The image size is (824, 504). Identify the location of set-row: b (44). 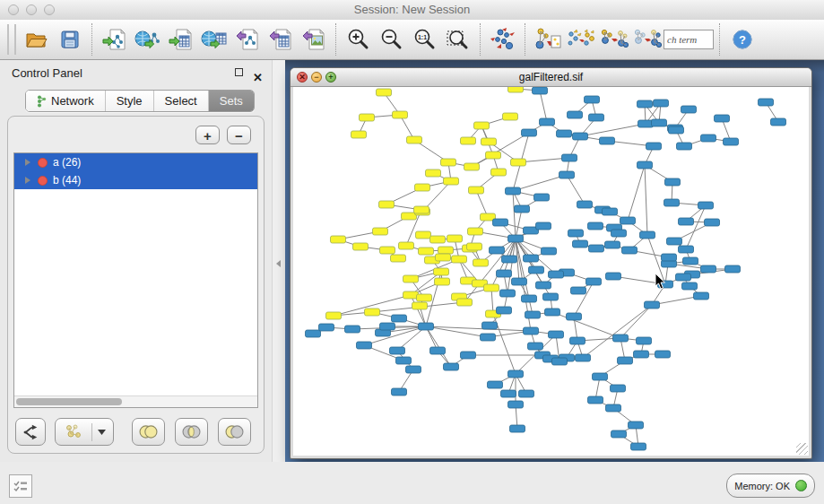
(136, 180).